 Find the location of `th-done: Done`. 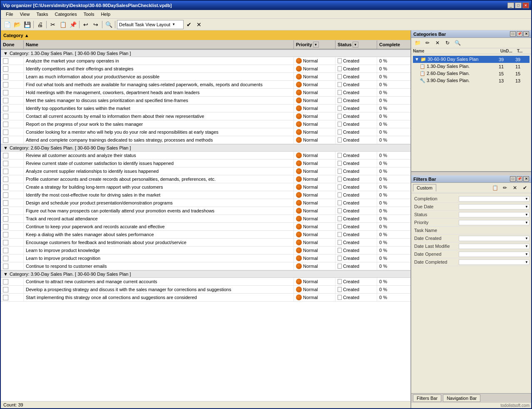

th-done: Done is located at coordinates (12, 45).